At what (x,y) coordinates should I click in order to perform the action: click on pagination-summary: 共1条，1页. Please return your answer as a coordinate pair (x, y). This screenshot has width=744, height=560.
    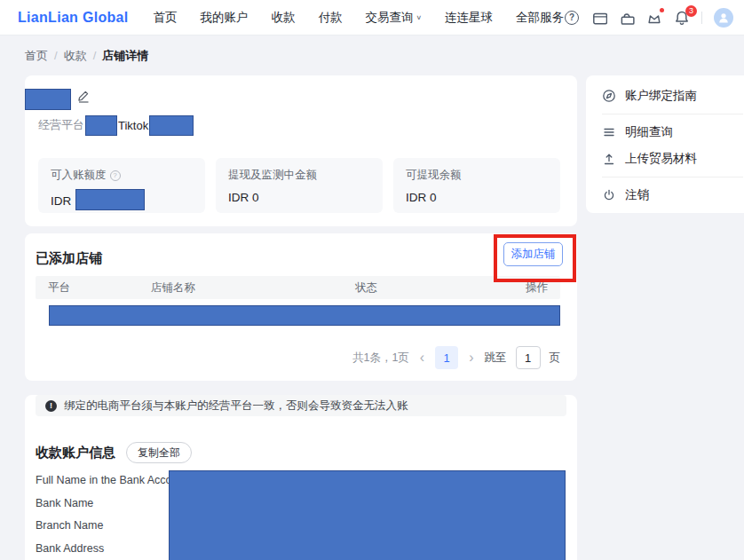
    Looking at the image, I should click on (381, 359).